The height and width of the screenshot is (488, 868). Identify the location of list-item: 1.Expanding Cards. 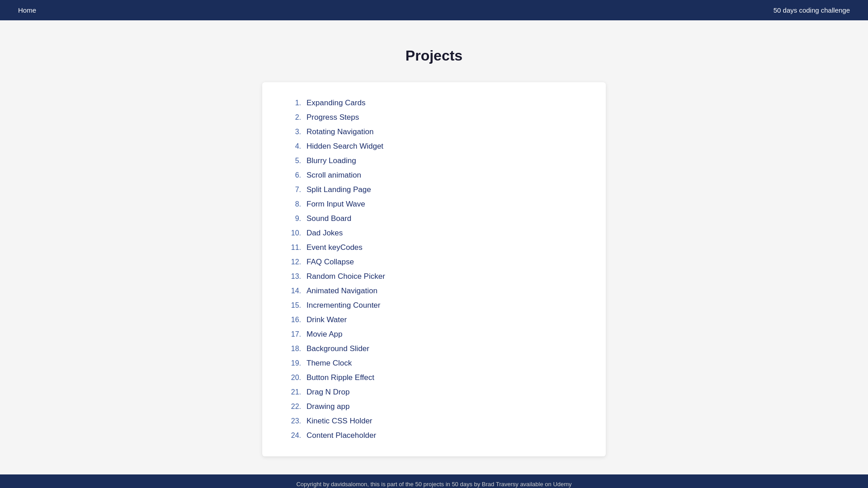
(432, 103).